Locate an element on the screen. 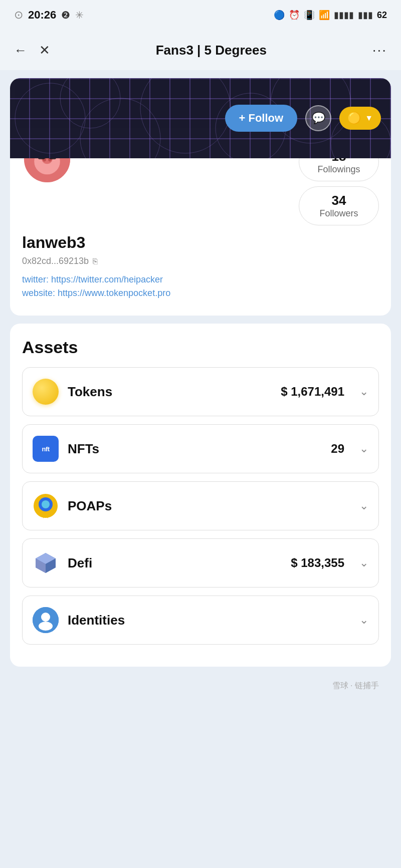 The image size is (401, 868). profile-banner: + Follow 💬 🟡 ▼ is located at coordinates (200, 118).